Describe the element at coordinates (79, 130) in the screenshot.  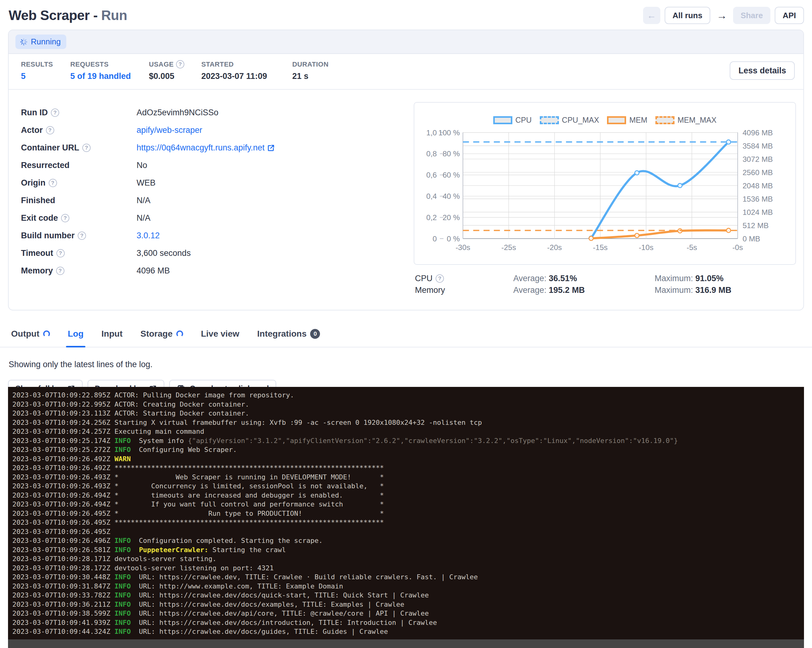
I see `detail-label: Actor?` at that location.